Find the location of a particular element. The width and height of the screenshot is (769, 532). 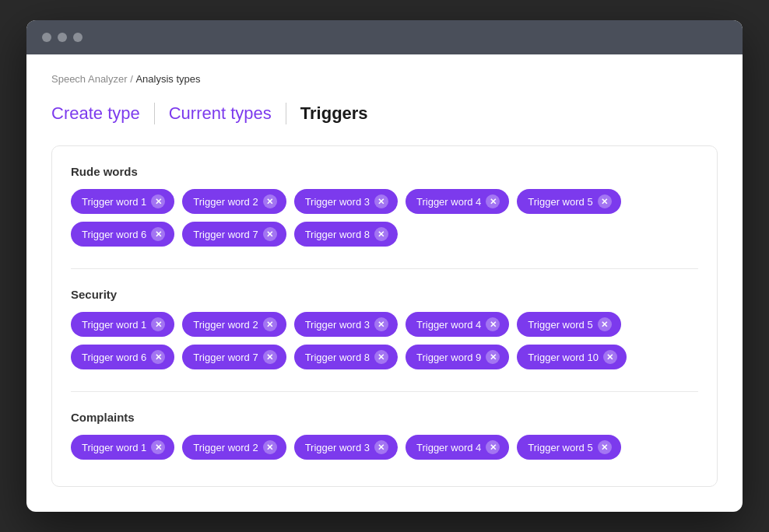

list-item: Trigger word 9✕ is located at coordinates (458, 357).